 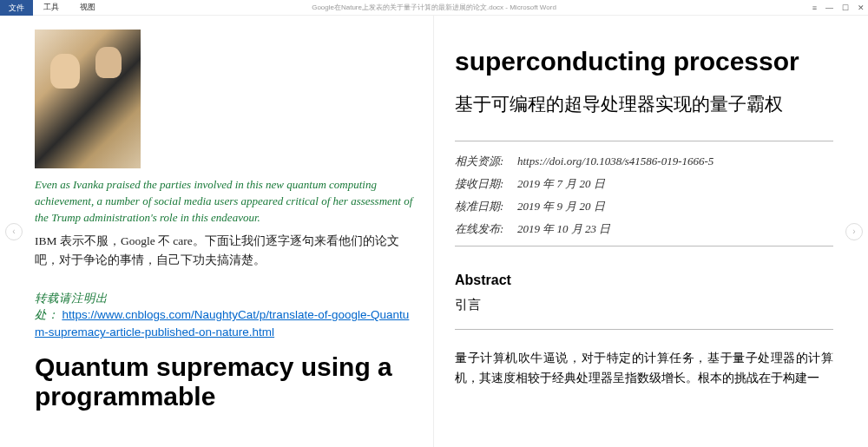 I want to click on attribution-label: 转载请注明出, so click(x=226, y=299).